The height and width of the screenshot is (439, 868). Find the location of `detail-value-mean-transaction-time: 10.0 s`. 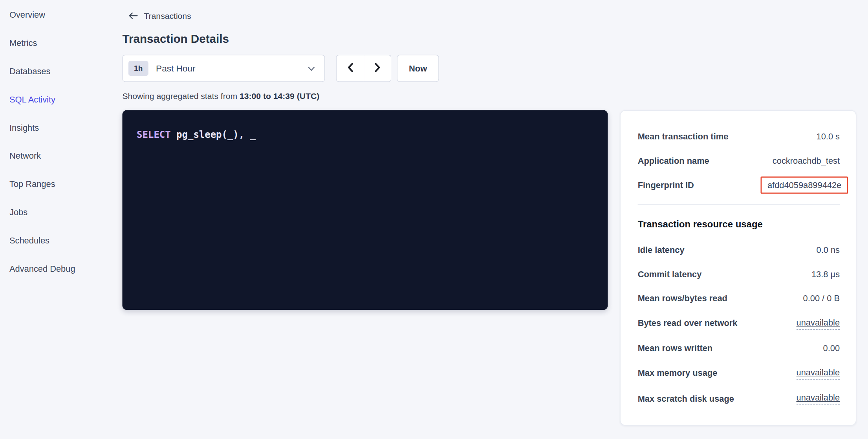

detail-value-mean-transaction-time: 10.0 s is located at coordinates (828, 137).